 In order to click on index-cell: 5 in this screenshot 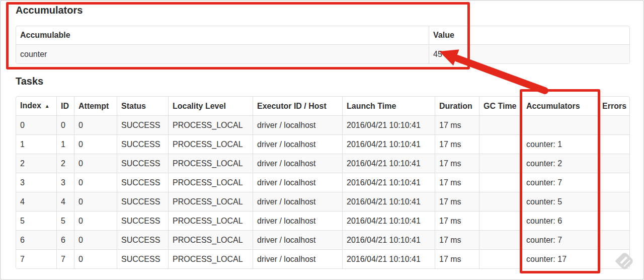, I will do `click(36, 221)`.